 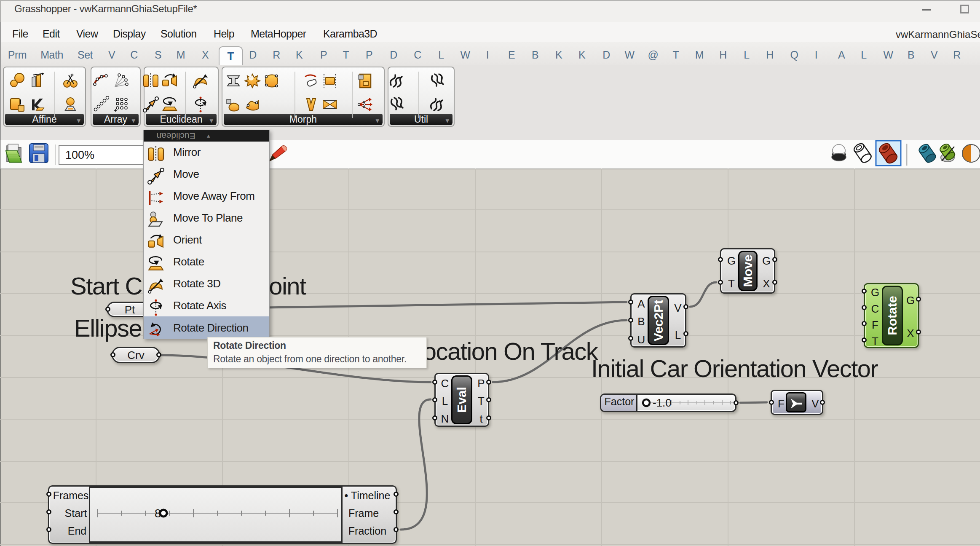 What do you see at coordinates (662, 403) in the screenshot?
I see `svg-text: -1.0` at bounding box center [662, 403].